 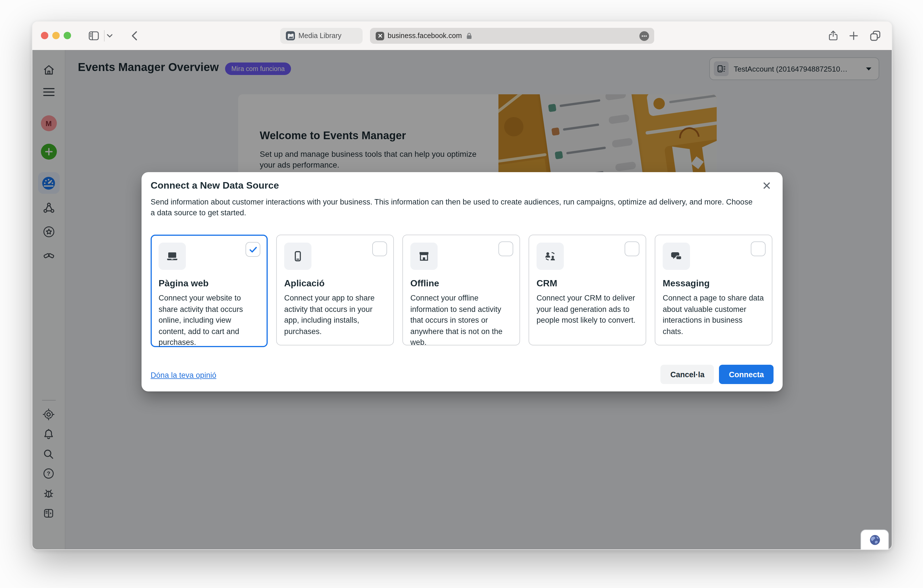 I want to click on checkbox-offline, so click(x=506, y=249).